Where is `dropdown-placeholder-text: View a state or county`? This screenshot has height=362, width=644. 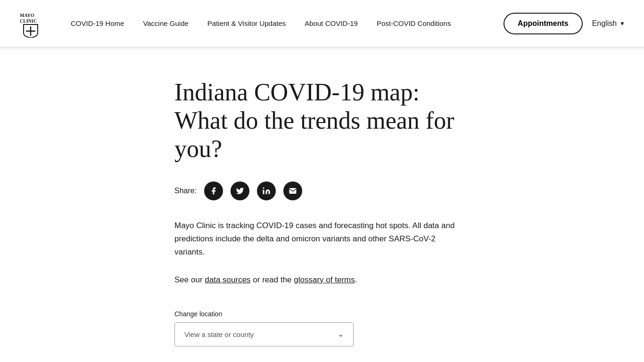 dropdown-placeholder-text: View a state or county is located at coordinates (219, 335).